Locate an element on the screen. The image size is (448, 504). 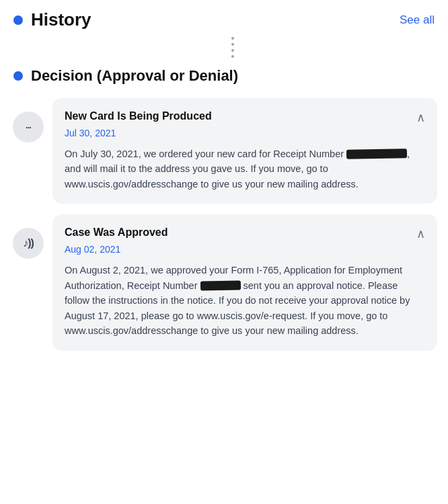
card-icon-area-1: ··· is located at coordinates (28, 120).